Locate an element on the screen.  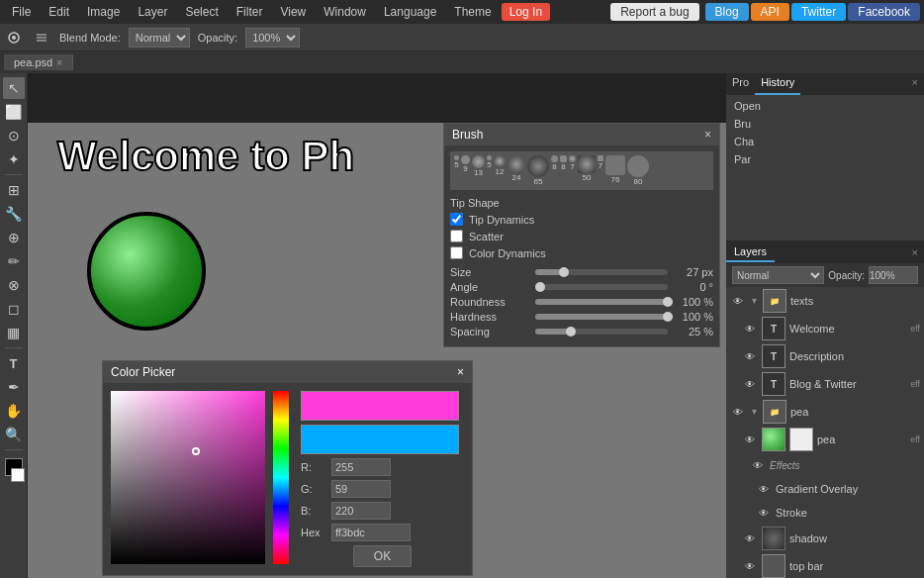
clone-tool: ⊗ is located at coordinates (14, 285).